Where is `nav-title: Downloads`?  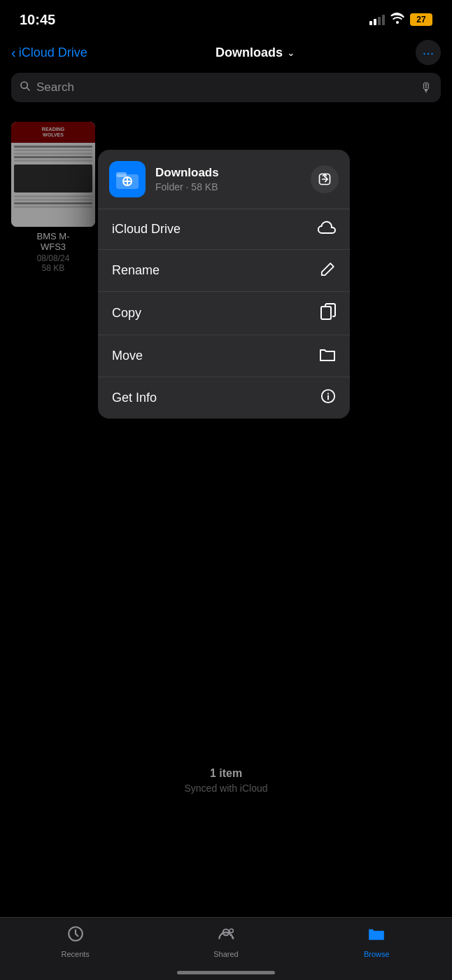 nav-title: Downloads is located at coordinates (249, 53).